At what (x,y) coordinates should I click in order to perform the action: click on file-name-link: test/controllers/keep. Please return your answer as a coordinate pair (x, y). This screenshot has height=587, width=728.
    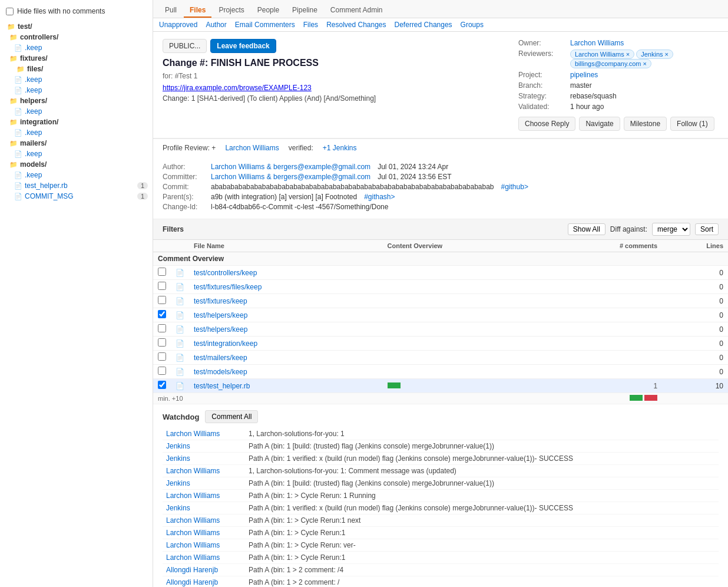
    Looking at the image, I should click on (225, 273).